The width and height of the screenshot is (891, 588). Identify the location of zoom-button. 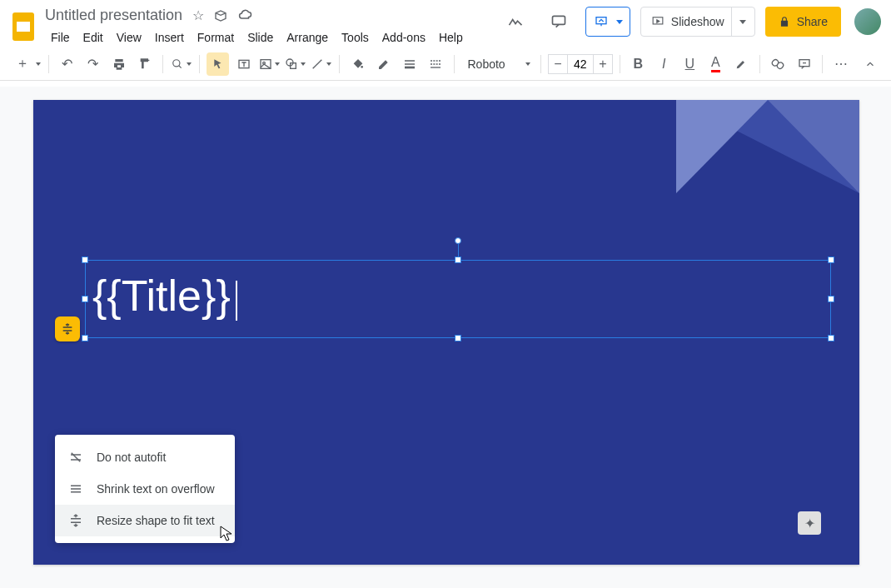
(182, 64).